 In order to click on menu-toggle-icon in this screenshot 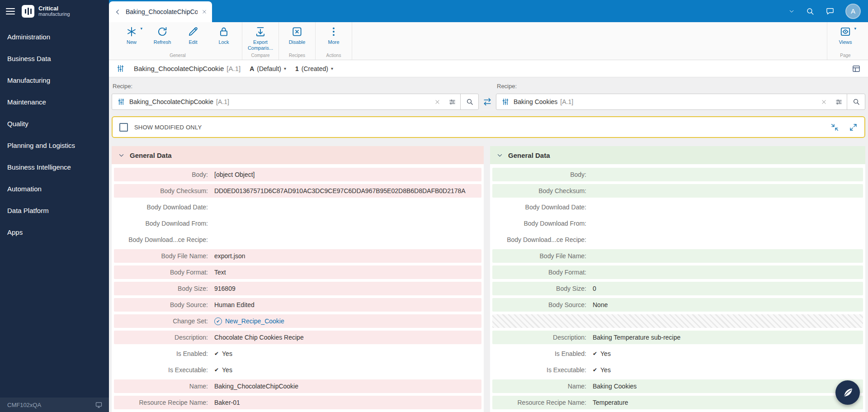, I will do `click(10, 11)`.